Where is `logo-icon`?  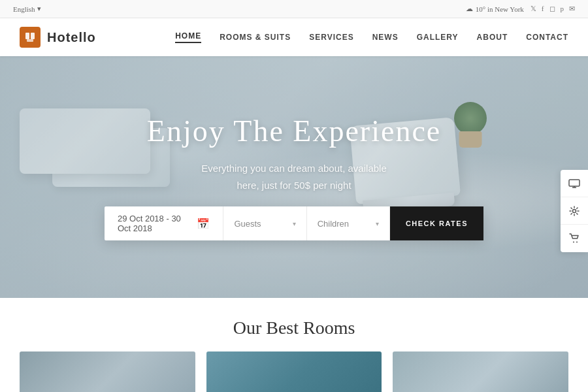
logo-icon is located at coordinates (30, 37).